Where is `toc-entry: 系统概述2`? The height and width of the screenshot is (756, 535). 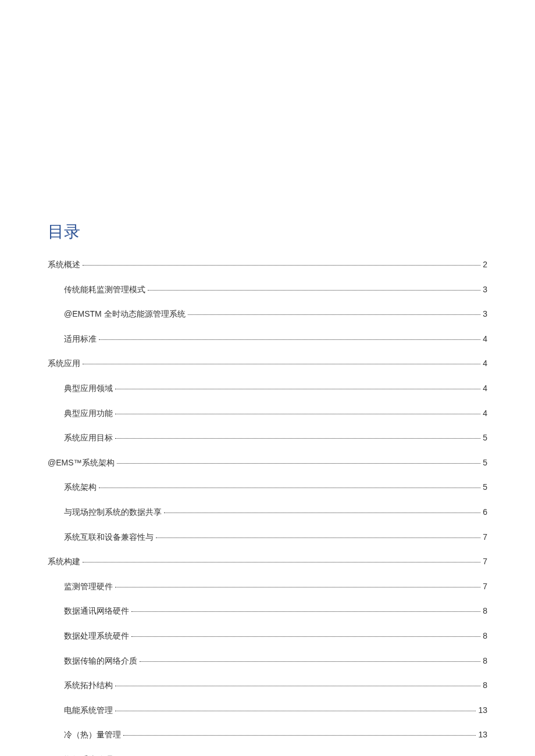 toc-entry: 系统概述2 is located at coordinates (268, 265).